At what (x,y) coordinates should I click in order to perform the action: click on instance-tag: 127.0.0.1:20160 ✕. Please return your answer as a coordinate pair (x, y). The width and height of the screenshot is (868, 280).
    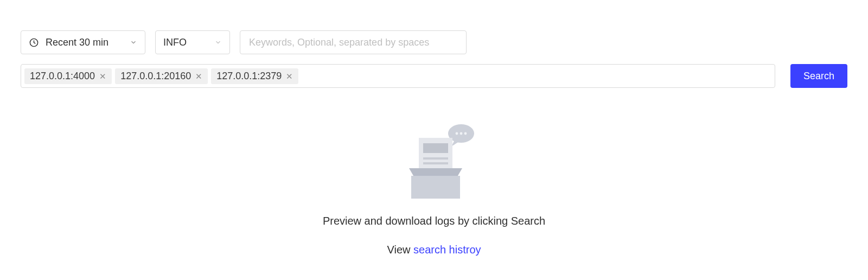
    Looking at the image, I should click on (162, 76).